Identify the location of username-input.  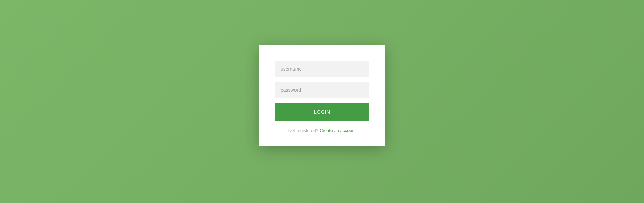
(322, 69).